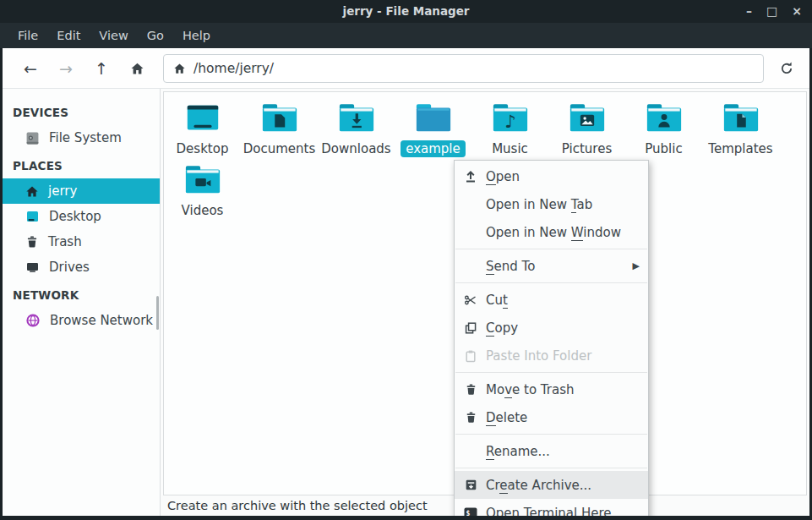  Describe the element at coordinates (510, 149) in the screenshot. I see `file-label: Music` at that location.